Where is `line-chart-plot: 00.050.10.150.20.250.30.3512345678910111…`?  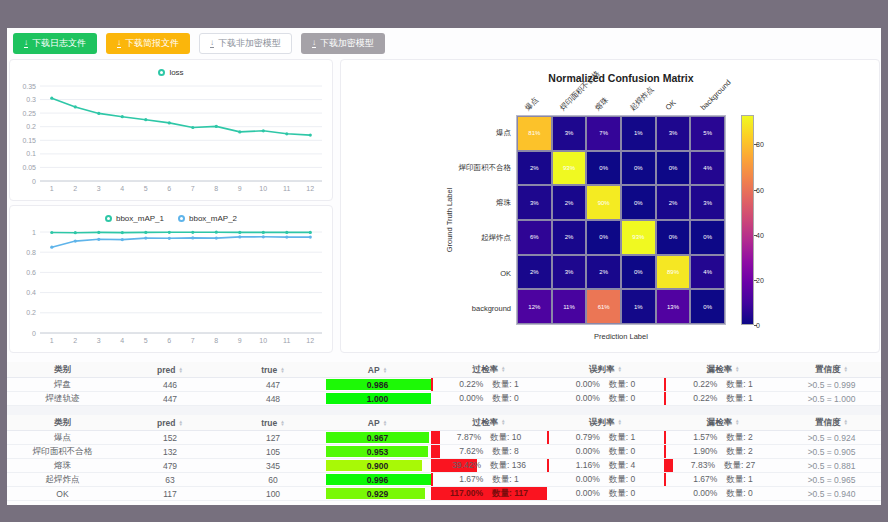
line-chart-plot: 00.050.10.150.20.250.30.3512345678910111… is located at coordinates (171, 138).